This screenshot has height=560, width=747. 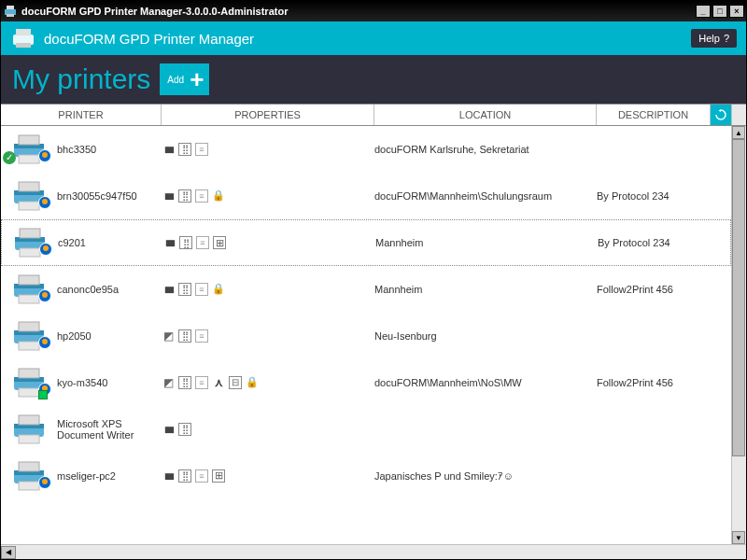 What do you see at coordinates (218, 383) in the screenshot?
I see `person-icon` at bounding box center [218, 383].